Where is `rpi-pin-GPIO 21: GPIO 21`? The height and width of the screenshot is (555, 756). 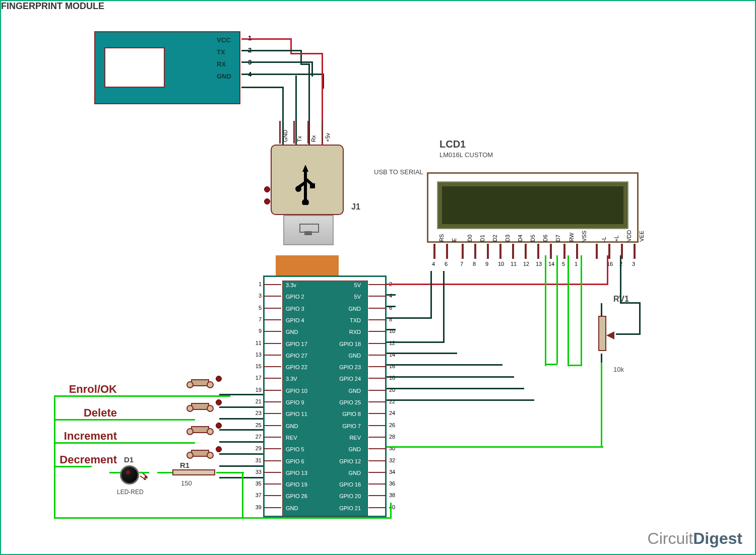 rpi-pin-GPIO 21: GPIO 21 is located at coordinates (346, 508).